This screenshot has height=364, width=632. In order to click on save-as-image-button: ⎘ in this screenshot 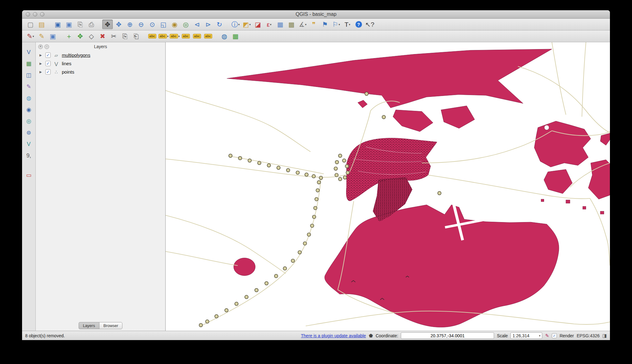, I will do `click(80, 24)`.